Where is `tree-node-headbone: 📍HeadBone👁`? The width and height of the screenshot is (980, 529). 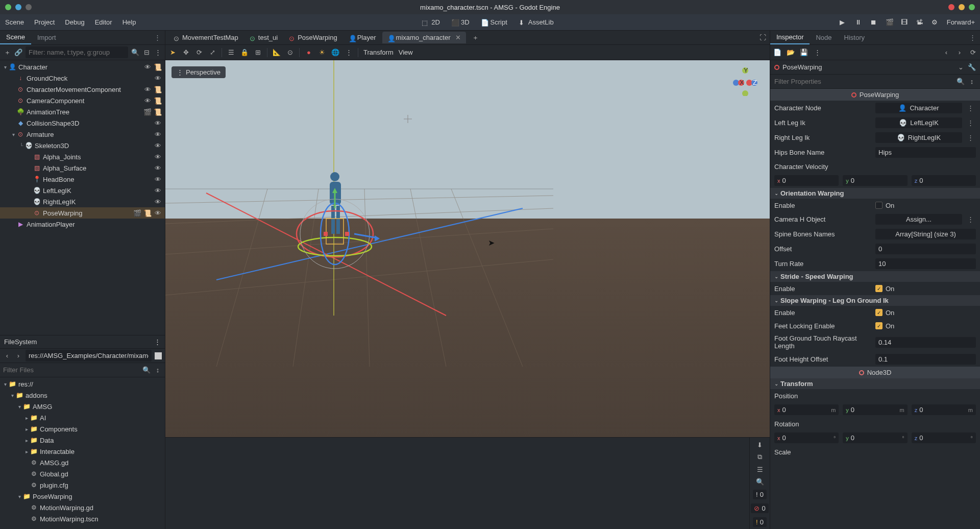
tree-node-headbone: 📍HeadBone👁 is located at coordinates (83, 179).